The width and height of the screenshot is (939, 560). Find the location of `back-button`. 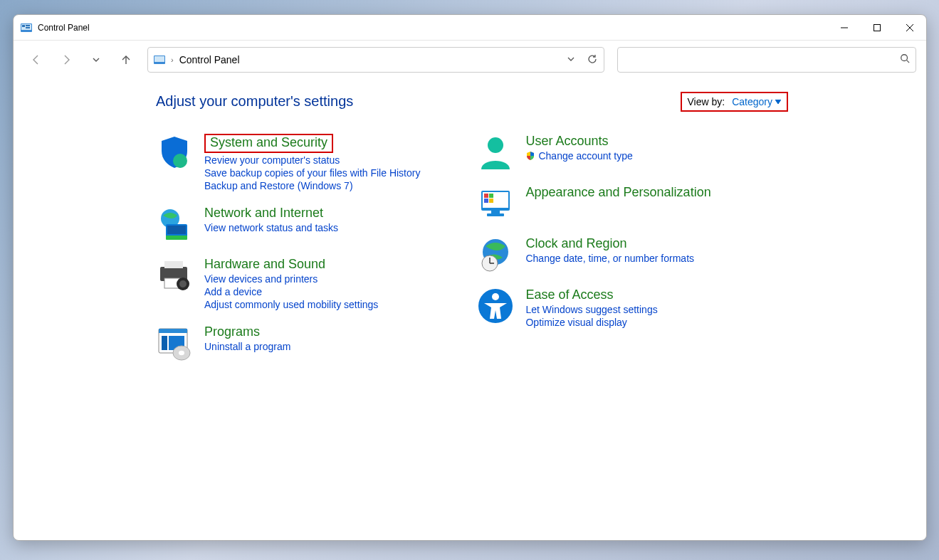

back-button is located at coordinates (36, 60).